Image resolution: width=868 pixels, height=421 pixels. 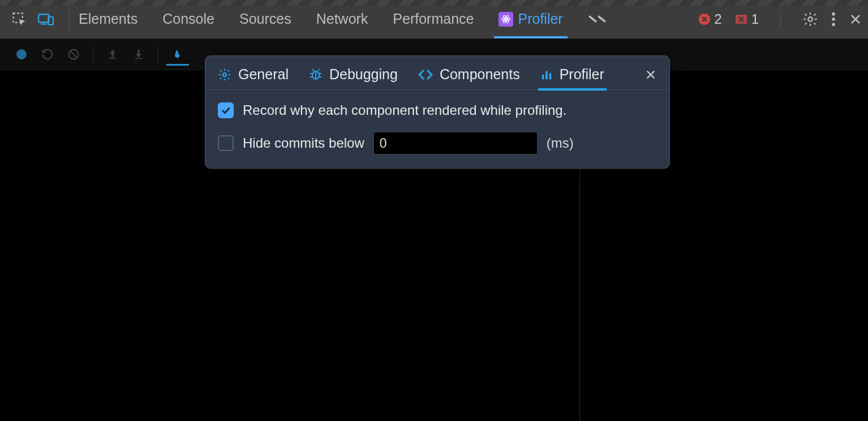 What do you see at coordinates (547, 75) in the screenshot?
I see `bars-icon` at bounding box center [547, 75].